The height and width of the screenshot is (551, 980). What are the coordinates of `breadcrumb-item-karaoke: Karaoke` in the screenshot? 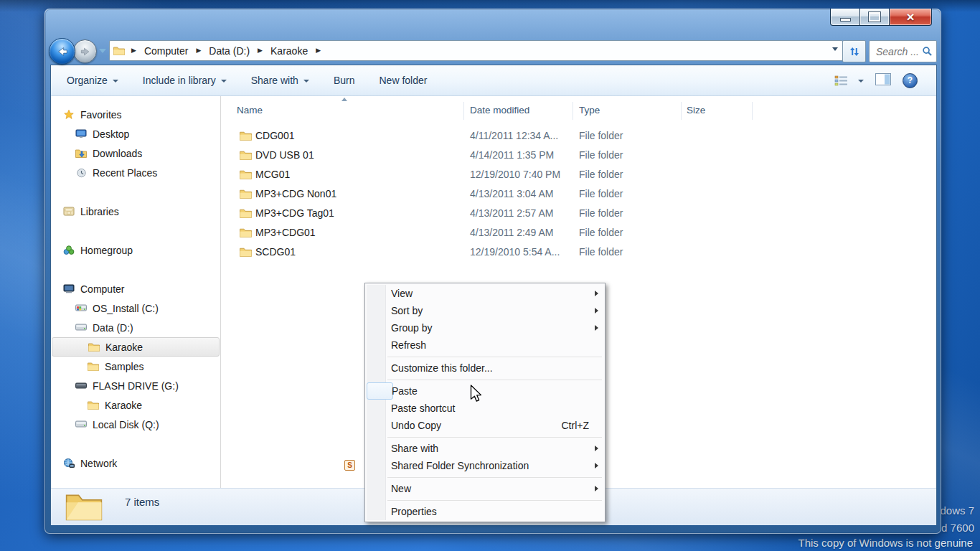 It's located at (289, 51).